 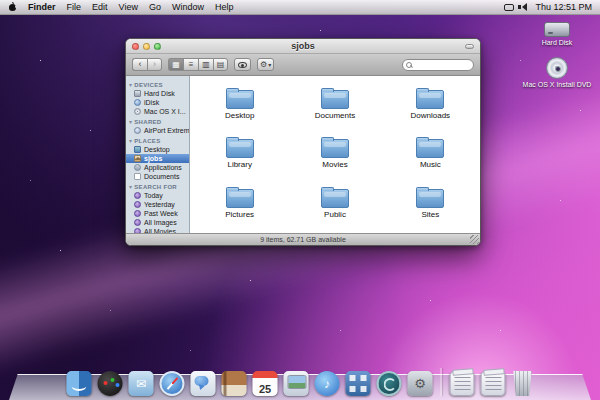 I want to click on dvd-disc-icon, so click(x=557, y=68).